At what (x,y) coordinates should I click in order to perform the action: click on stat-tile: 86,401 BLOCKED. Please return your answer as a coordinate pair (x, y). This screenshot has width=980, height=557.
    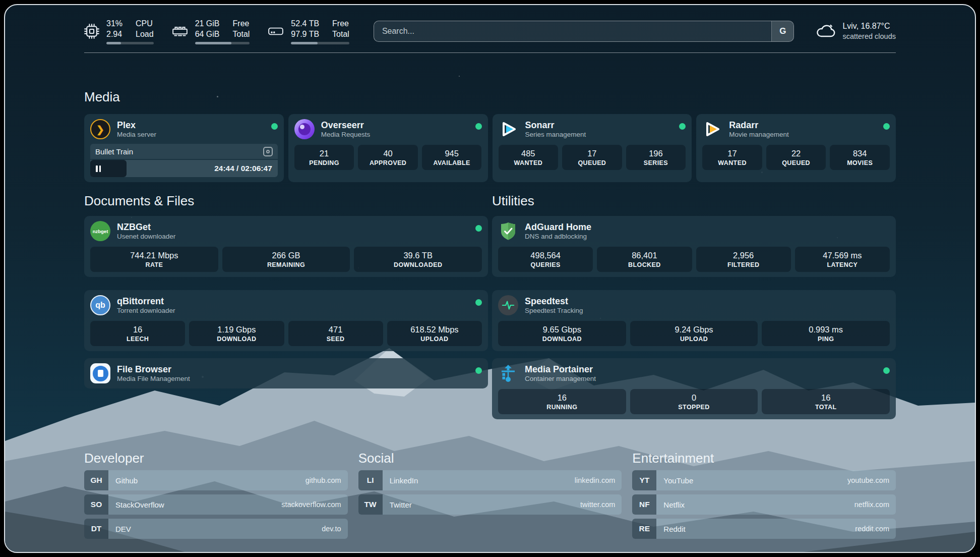
    Looking at the image, I should click on (644, 259).